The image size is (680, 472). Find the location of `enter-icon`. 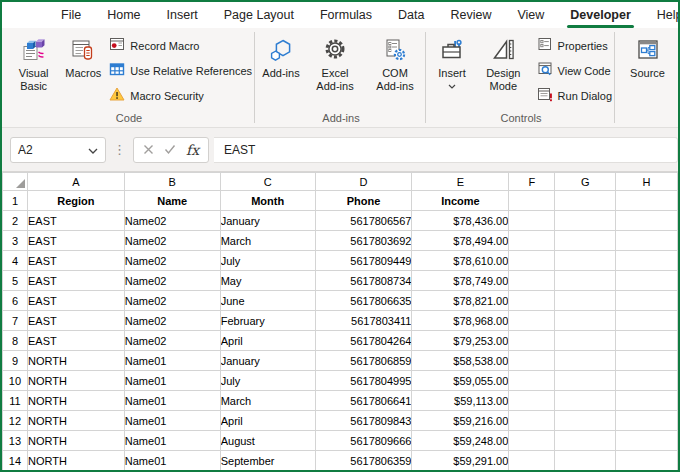

enter-icon is located at coordinates (170, 150).